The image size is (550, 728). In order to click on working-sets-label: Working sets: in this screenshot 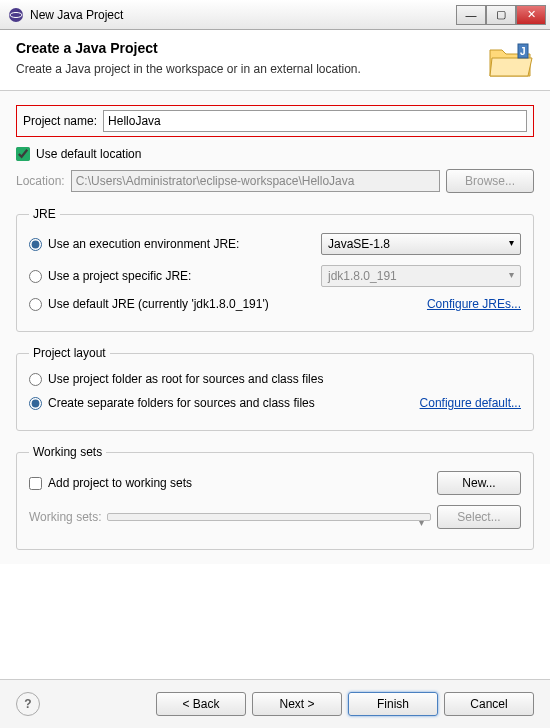, I will do `click(65, 517)`.